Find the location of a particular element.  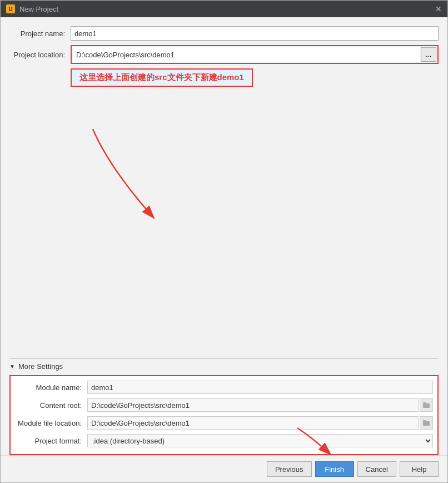

more-settings-label: More Settings is located at coordinates (41, 366).